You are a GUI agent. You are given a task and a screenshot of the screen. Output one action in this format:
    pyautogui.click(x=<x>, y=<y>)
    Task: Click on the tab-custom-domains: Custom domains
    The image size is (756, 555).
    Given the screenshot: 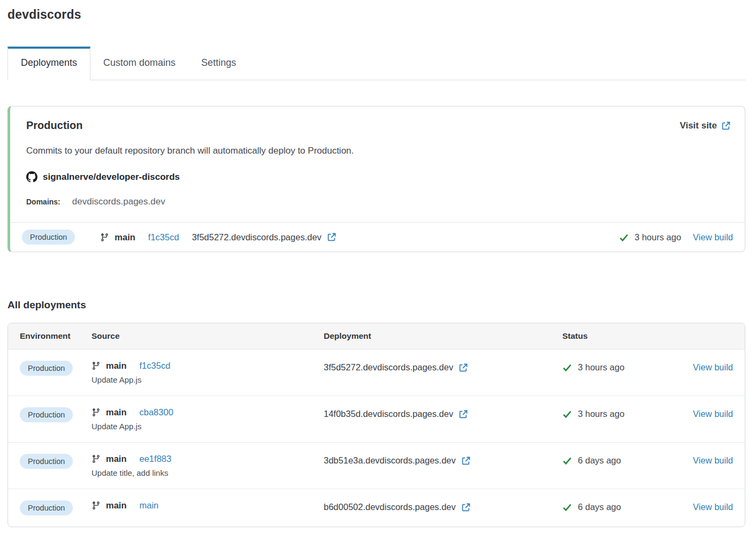 What is the action you would take?
    pyautogui.click(x=139, y=63)
    